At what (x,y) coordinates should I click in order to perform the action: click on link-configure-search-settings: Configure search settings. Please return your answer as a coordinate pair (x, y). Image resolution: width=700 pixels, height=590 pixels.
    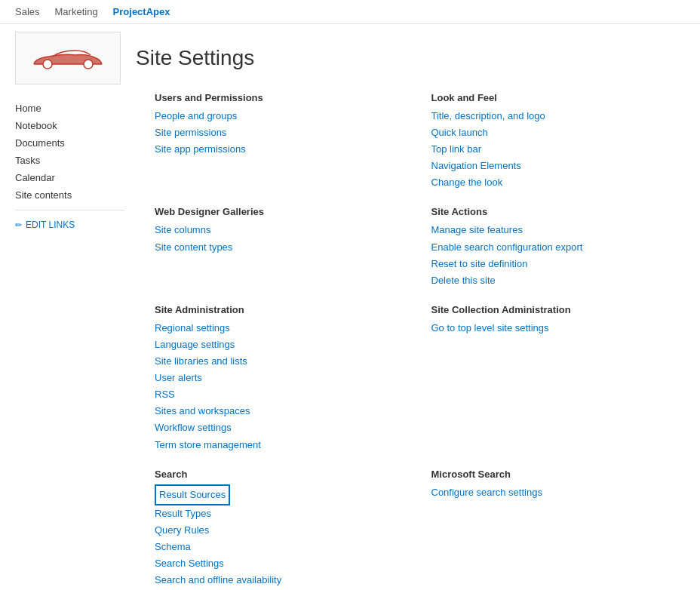
    Looking at the image, I should click on (558, 493).